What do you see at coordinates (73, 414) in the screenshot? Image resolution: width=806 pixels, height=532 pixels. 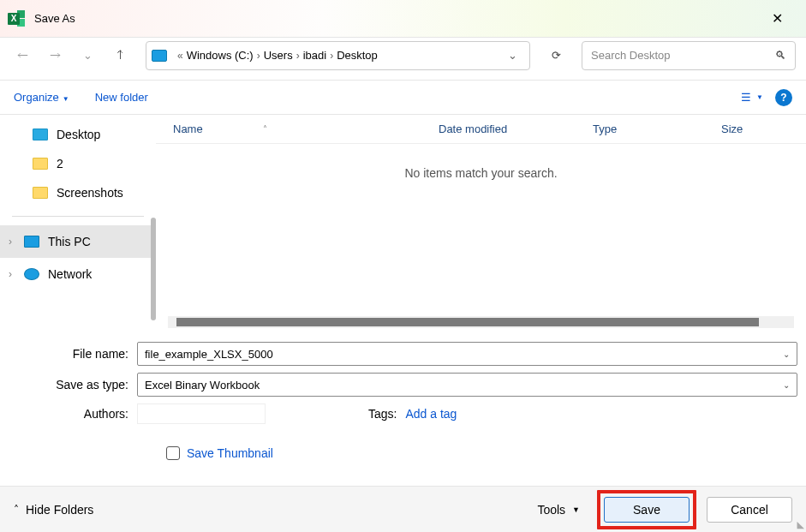 I see `authors-label: Authors:` at bounding box center [73, 414].